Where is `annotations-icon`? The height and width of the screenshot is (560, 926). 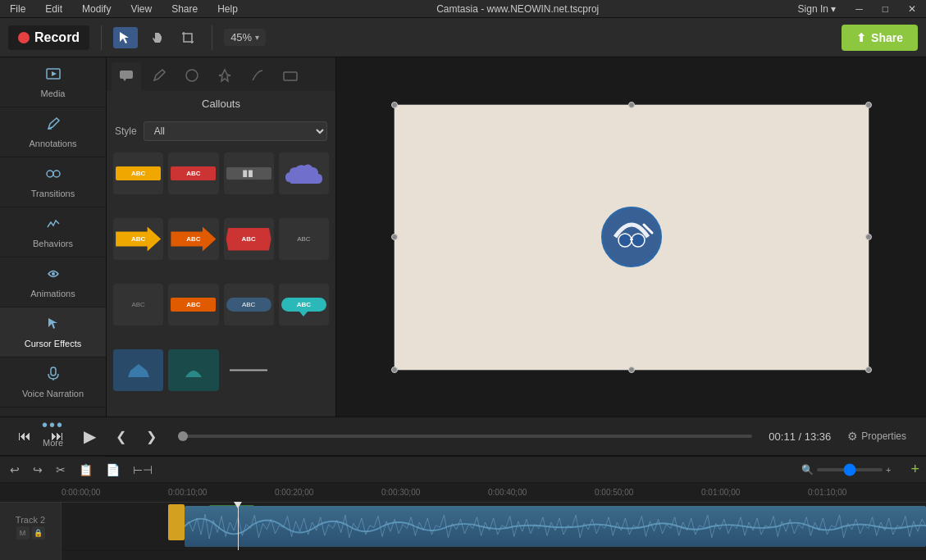 annotations-icon is located at coordinates (53, 125).